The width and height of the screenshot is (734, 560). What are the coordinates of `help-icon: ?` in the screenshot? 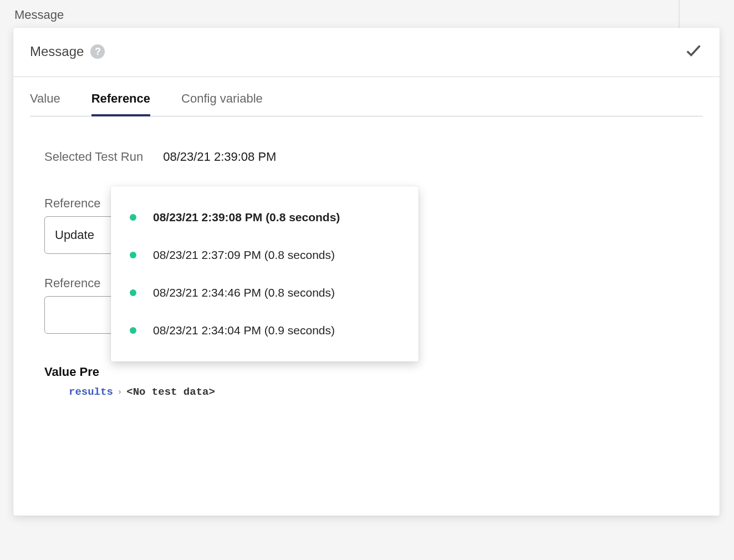 It's located at (98, 52).